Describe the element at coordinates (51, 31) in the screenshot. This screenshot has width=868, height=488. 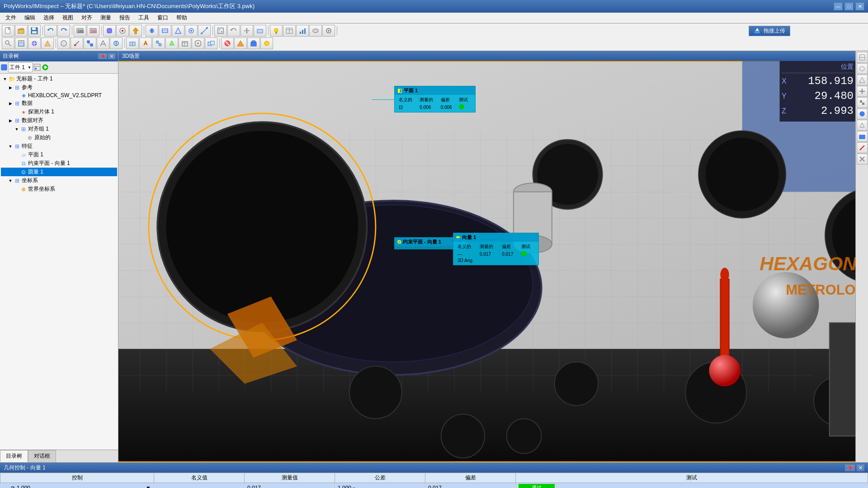
I see `toolbar-undo` at that location.